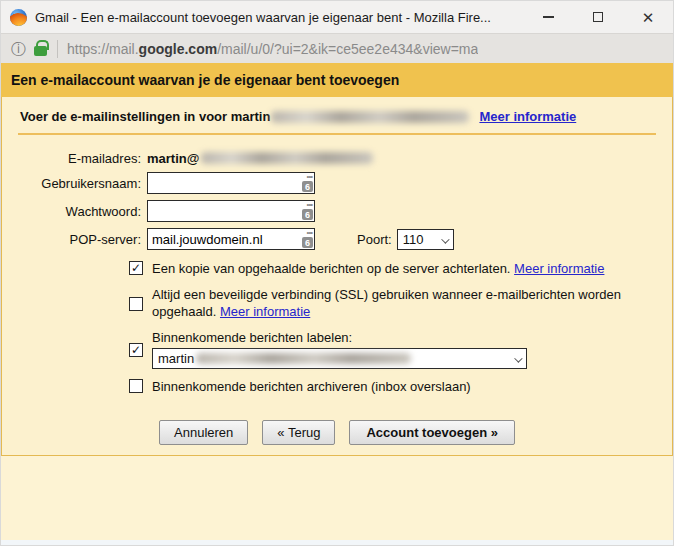  Describe the element at coordinates (432, 432) in the screenshot. I see `add-account-button: Account toevoegen »` at that location.